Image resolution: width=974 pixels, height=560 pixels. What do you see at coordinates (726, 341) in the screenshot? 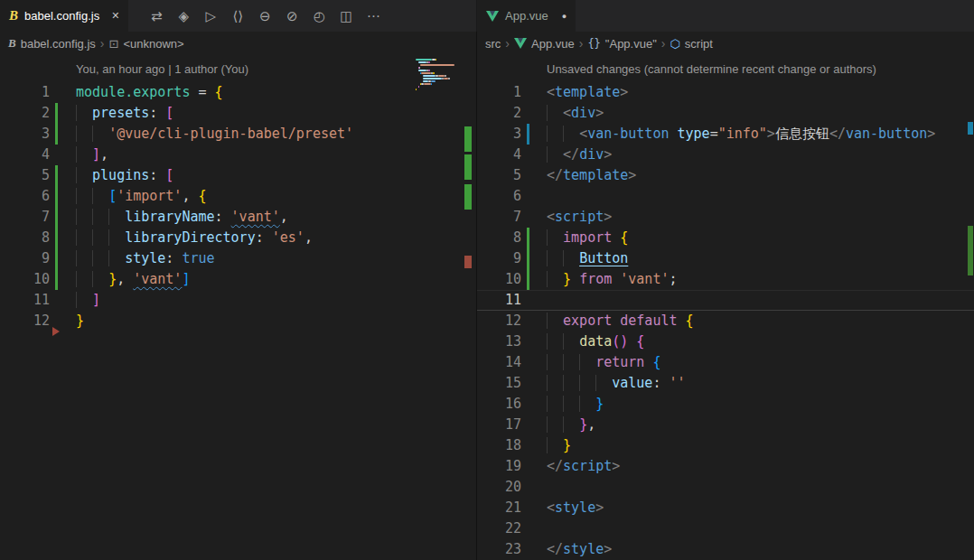
I see `code-line: 13 data() {` at bounding box center [726, 341].